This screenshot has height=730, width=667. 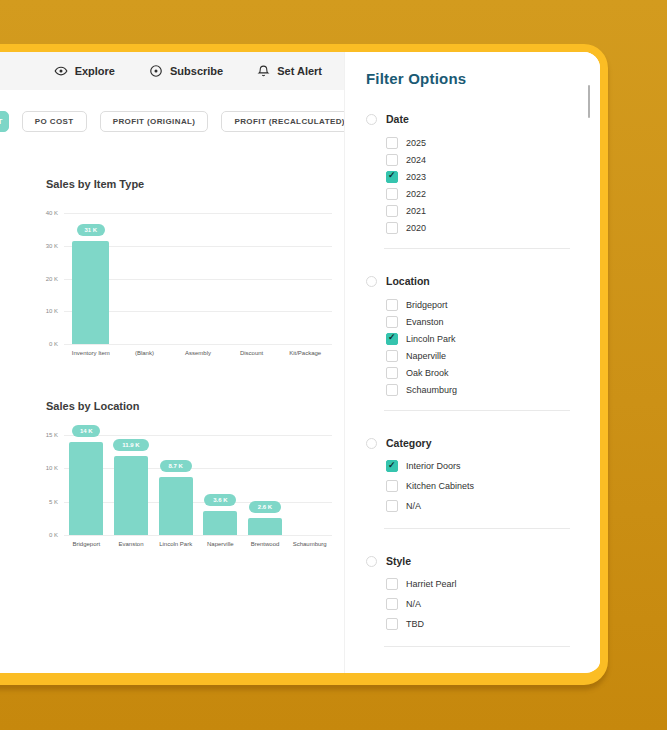 I want to click on filter-option-2020: 2020, so click(x=493, y=228).